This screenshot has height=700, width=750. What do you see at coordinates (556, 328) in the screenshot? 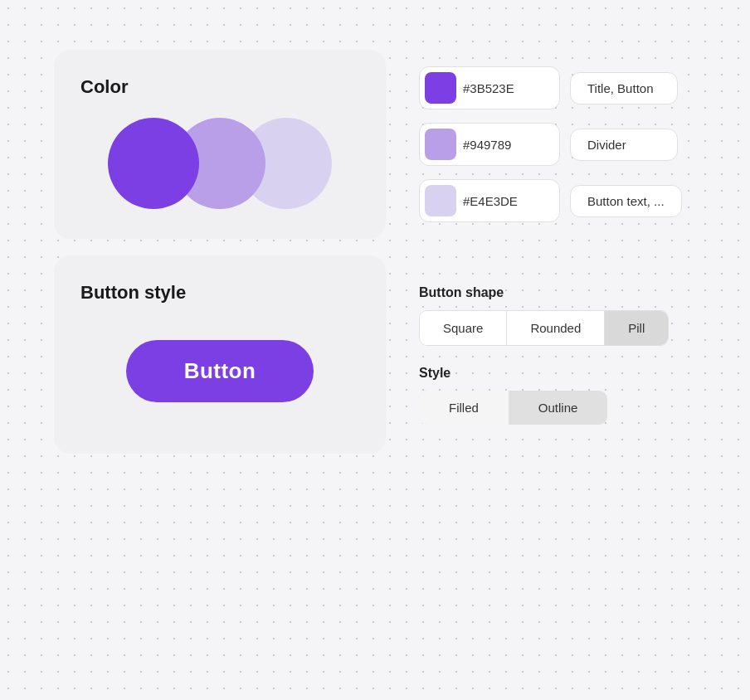
I see `shape-option-rounded: Rounded` at bounding box center [556, 328].